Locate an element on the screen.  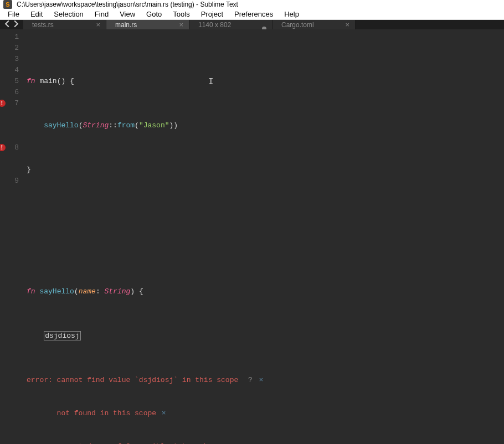
line-number: 3 is located at coordinates (9, 59).